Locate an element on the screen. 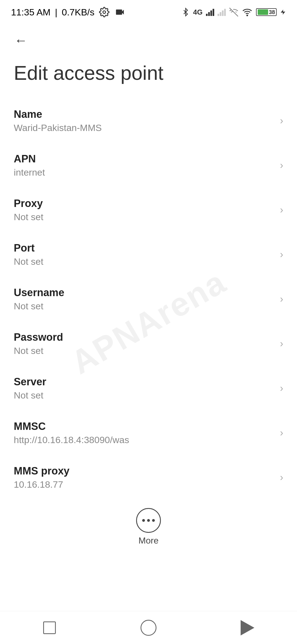  settings-item-label-mmsc: MMSC is located at coordinates (144, 427).